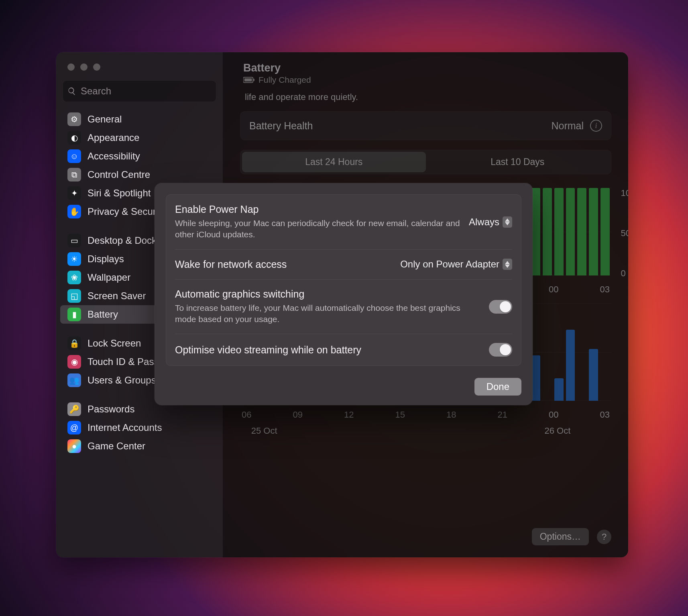 The width and height of the screenshot is (688, 616). Describe the element at coordinates (114, 343) in the screenshot. I see `sidebar-item-label: Lock Screen` at that location.